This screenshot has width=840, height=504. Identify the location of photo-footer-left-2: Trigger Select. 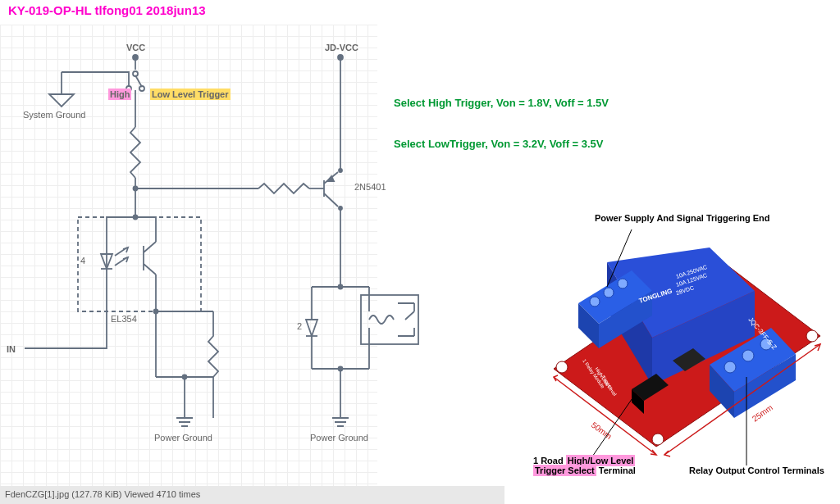
(564, 470).